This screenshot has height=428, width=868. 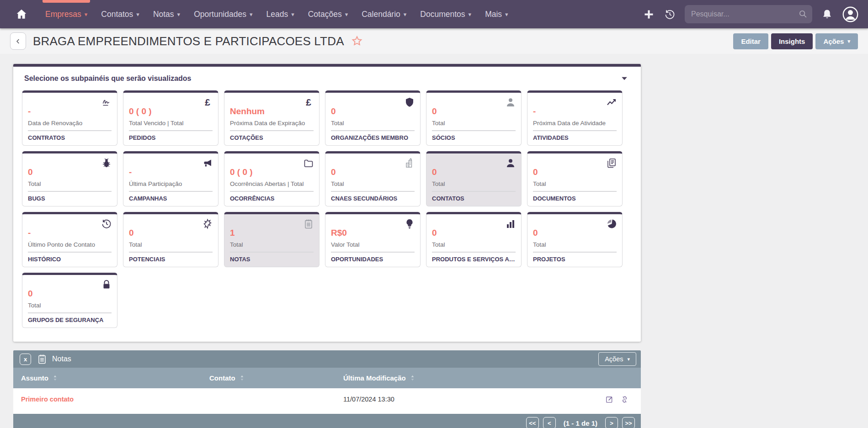 What do you see at coordinates (612, 423) in the screenshot?
I see `pagination-next-button: >` at bounding box center [612, 423].